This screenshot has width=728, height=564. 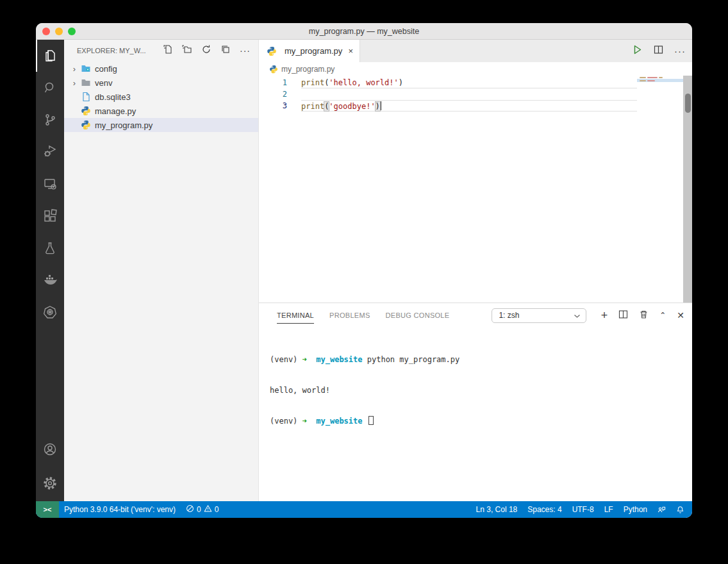 What do you see at coordinates (381, 106) in the screenshot?
I see `text-cursor` at bounding box center [381, 106].